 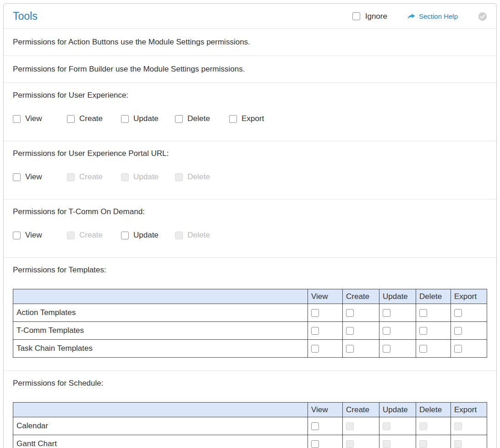 I want to click on section-complete-icon, so click(x=483, y=17).